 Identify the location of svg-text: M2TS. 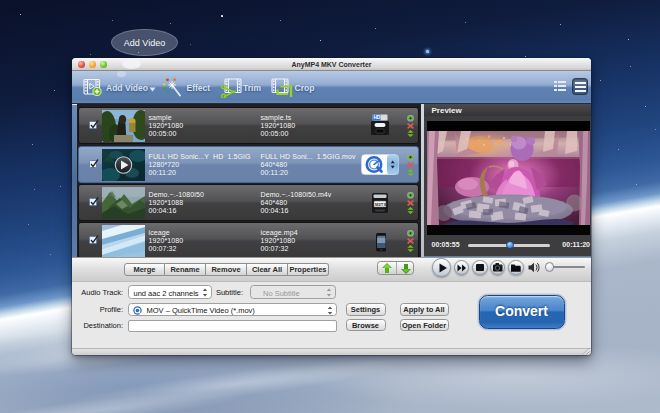
(380, 204).